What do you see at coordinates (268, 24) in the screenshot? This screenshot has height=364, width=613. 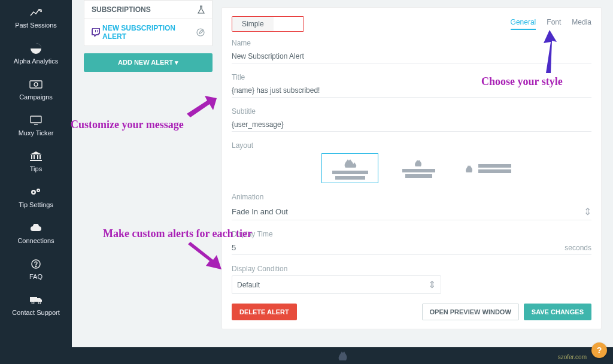 I see `mode-toggle: Simple` at bounding box center [268, 24].